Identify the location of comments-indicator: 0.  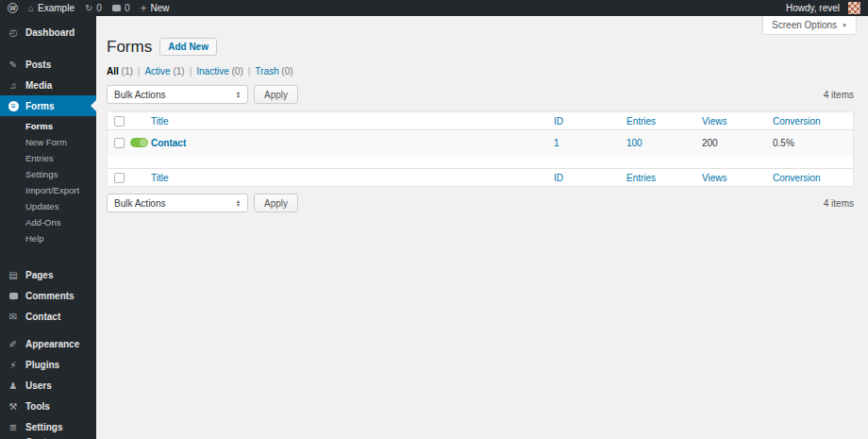
(121, 8).